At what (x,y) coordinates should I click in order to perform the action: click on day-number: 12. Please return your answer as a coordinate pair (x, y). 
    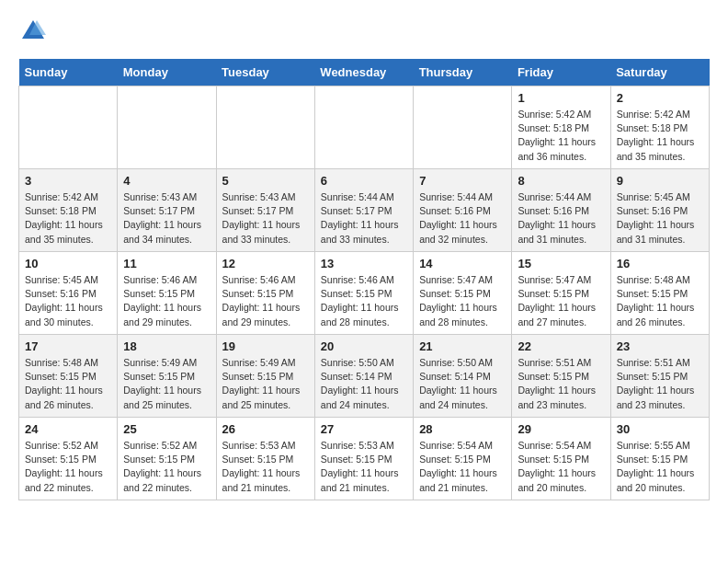
    Looking at the image, I should click on (266, 263).